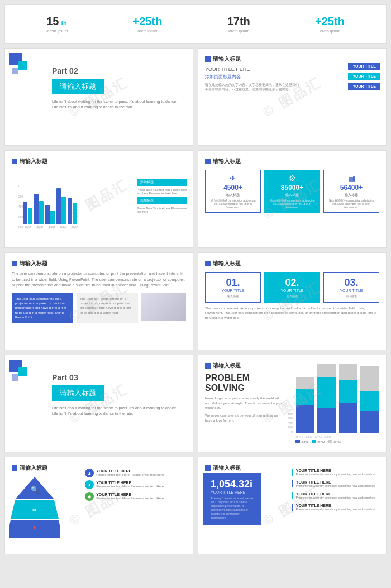  Describe the element at coordinates (35, 510) in the screenshot. I see `pyramid-icon-mid: ✏` at that location.